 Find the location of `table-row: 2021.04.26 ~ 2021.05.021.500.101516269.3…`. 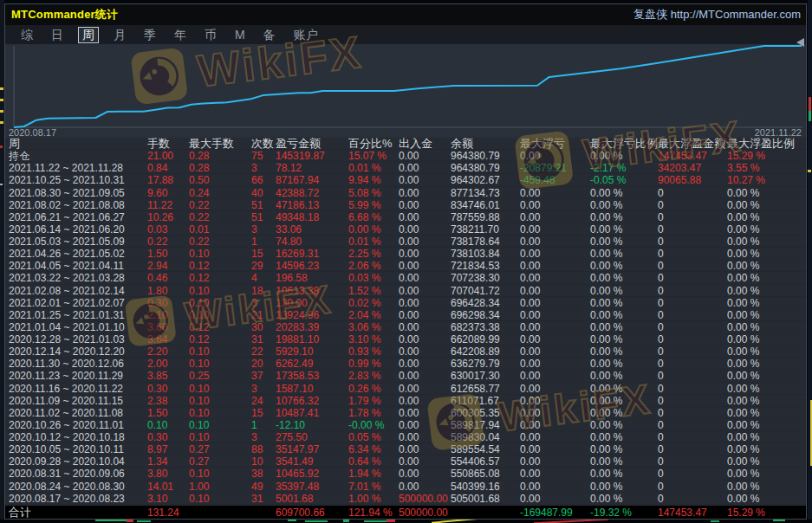

table-row: 2021.04.26 ~ 2021.05.021.500.101516269.3… is located at coordinates (406, 254).